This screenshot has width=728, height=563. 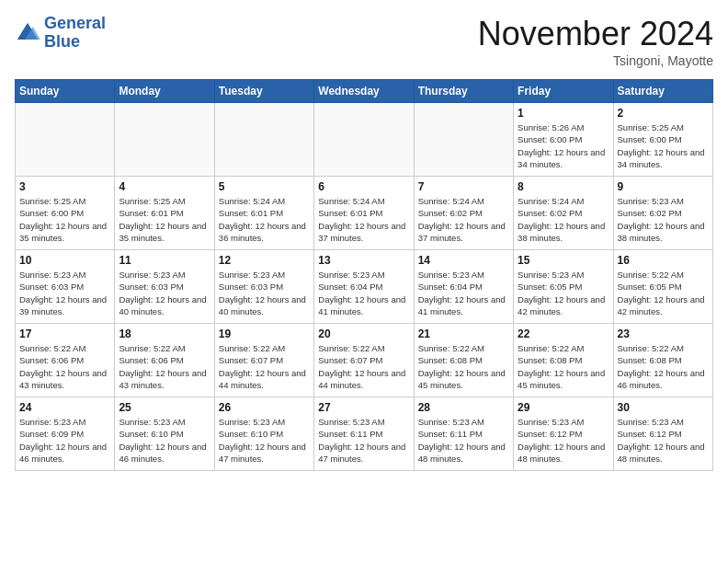 What do you see at coordinates (264, 287) in the screenshot?
I see `calendar-day-cell: 12Sunrise: 5:23 AMSunset: 6:03 PMDayligh…` at bounding box center [264, 287].